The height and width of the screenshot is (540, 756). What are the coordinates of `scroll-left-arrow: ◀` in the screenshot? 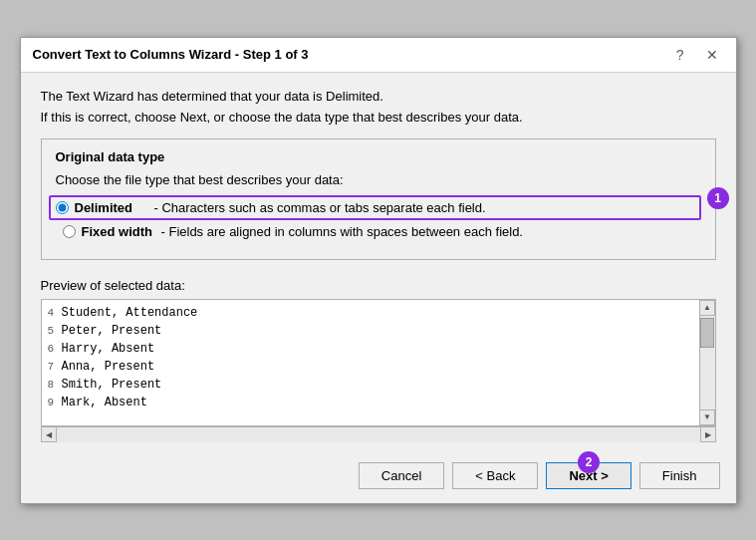 It's located at (49, 434).